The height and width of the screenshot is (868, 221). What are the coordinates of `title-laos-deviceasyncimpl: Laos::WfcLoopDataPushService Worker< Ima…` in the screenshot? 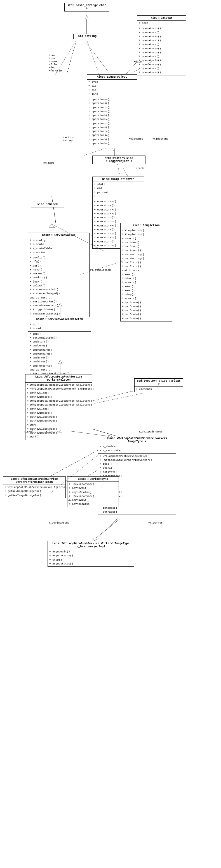 It's located at (91, 545).